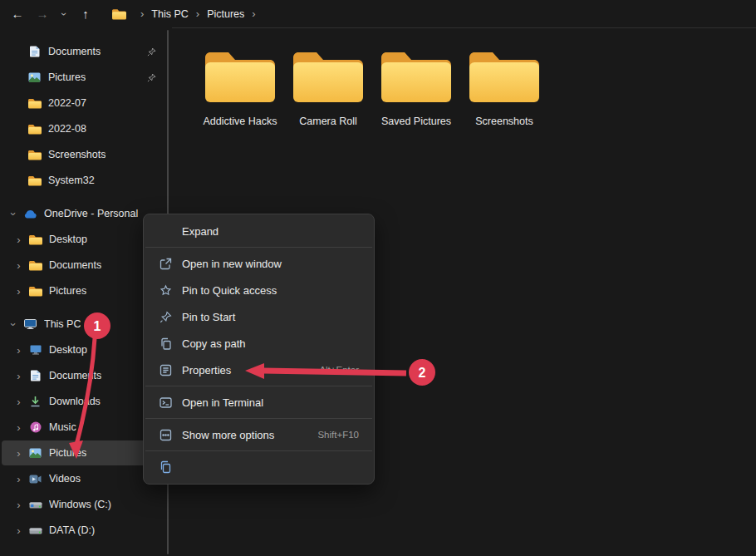  What do you see at coordinates (82, 401) in the screenshot?
I see `sidebar-item-downloads: › Downloads` at bounding box center [82, 401].